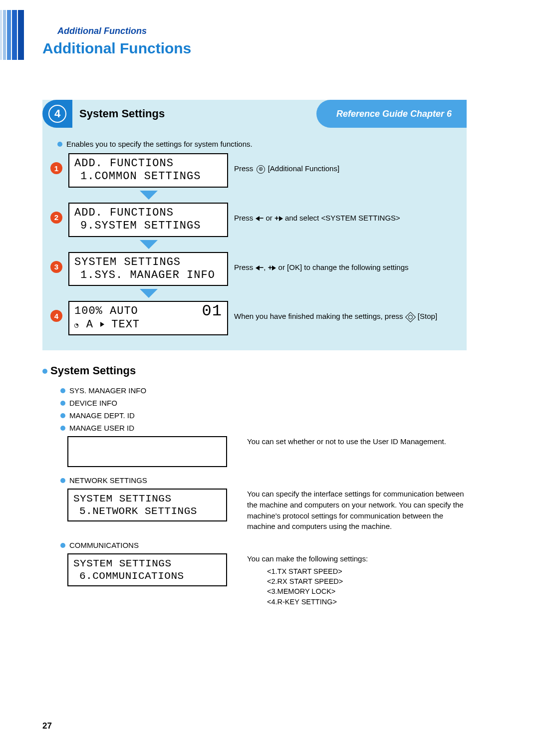  I want to click on manage-user-desc: You can set whether or not to use the Us…, so click(357, 442).